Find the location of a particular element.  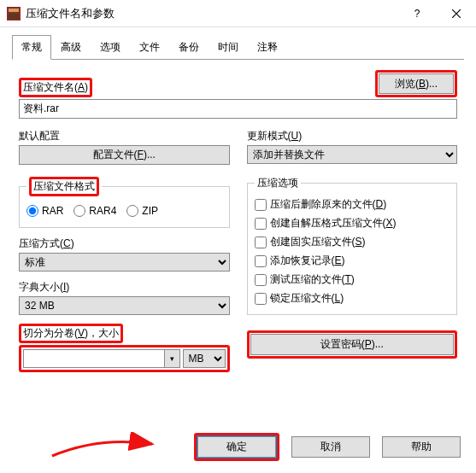

tab-time: 时间 is located at coordinates (228, 48).